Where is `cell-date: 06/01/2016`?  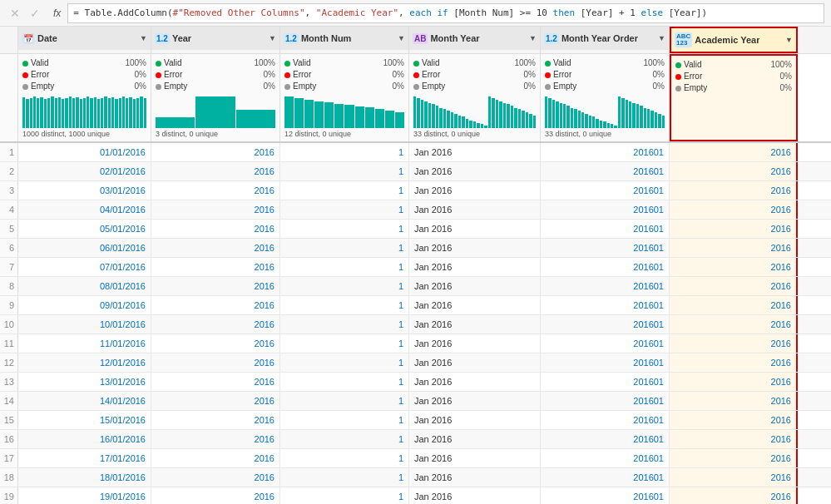 cell-date: 06/01/2016 is located at coordinates (85, 248).